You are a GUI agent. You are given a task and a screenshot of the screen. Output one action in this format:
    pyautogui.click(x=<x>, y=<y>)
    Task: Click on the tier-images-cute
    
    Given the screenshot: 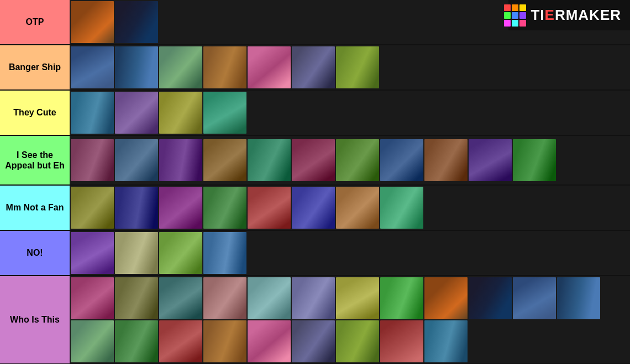 What is the action you would take?
    pyautogui.click(x=350, y=113)
    